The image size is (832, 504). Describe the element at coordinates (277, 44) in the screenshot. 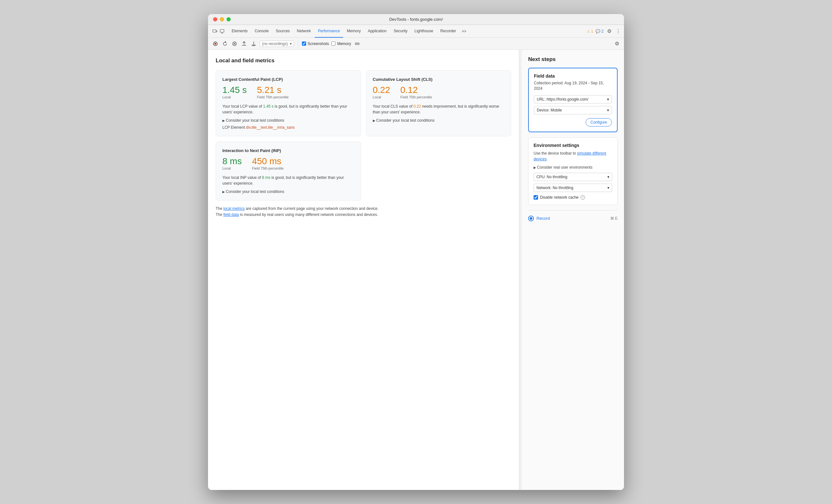

I see `recordings-dropdown: (no recordings) ▾` at that location.